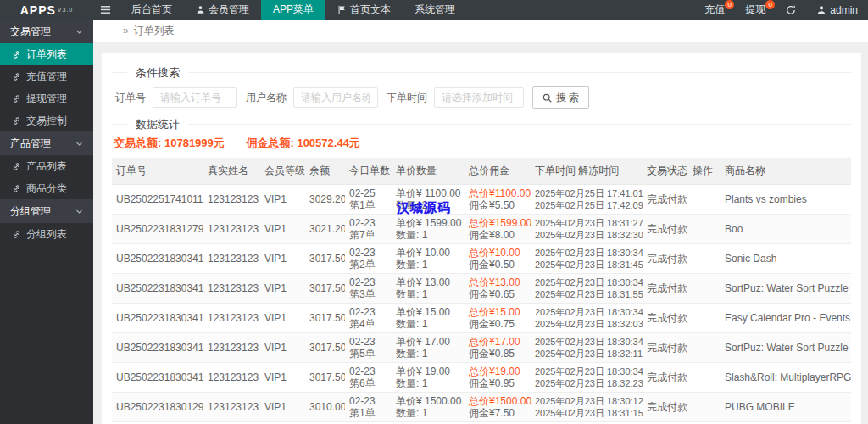  I want to click on top-nav-item: 首页文本, so click(364, 10).